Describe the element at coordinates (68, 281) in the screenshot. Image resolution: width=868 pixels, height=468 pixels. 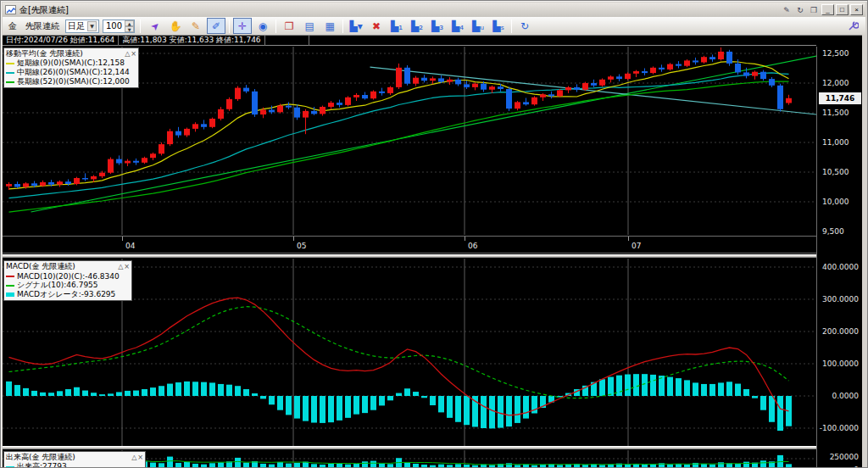
I see `macd-legend-box: MACD(金 先限連続) △ × MACD(10)(20)(C):-46.834…` at that location.